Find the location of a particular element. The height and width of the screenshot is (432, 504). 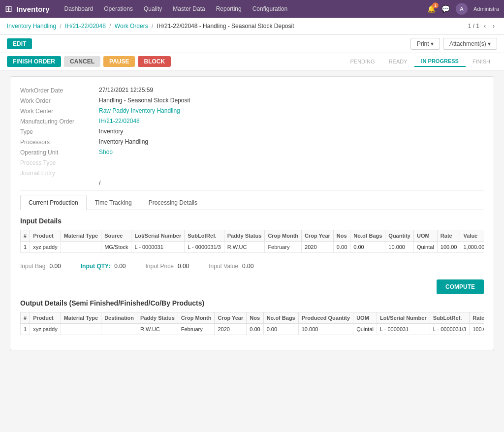

edit-bar: EDIT Print ▾ Attachment(s) ▾ is located at coordinates (252, 44).